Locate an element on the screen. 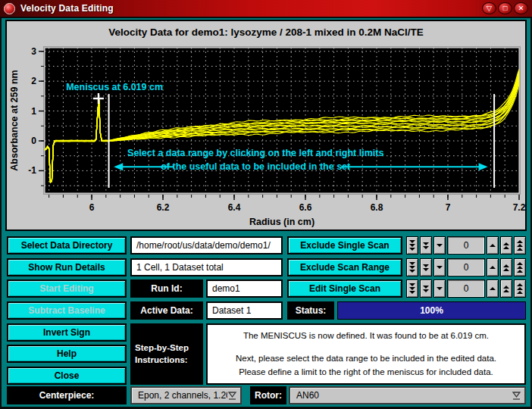 This screenshot has height=409, width=532. window-title: Velocity Data Editing is located at coordinates (250, 8).